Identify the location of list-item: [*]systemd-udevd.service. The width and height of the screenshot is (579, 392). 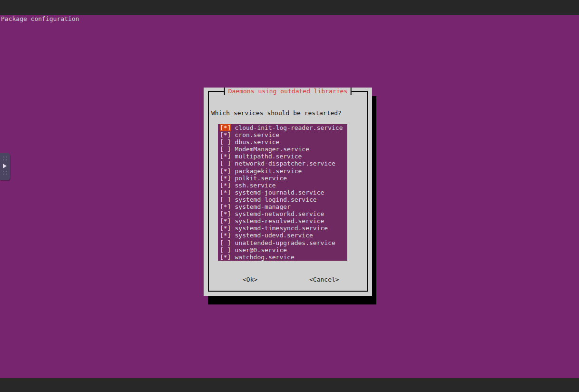
(283, 235).